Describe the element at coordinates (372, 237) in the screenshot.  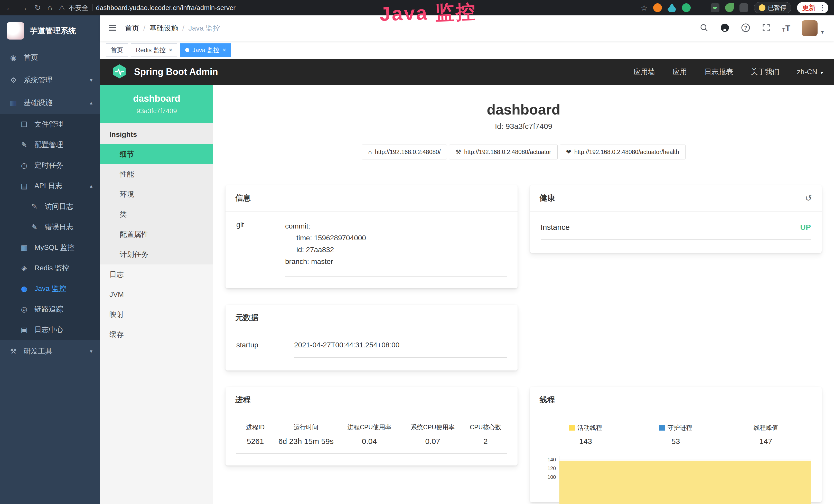
I see `info-card: 信息 git commit: time: 1596289704000 id: 2…` at that location.